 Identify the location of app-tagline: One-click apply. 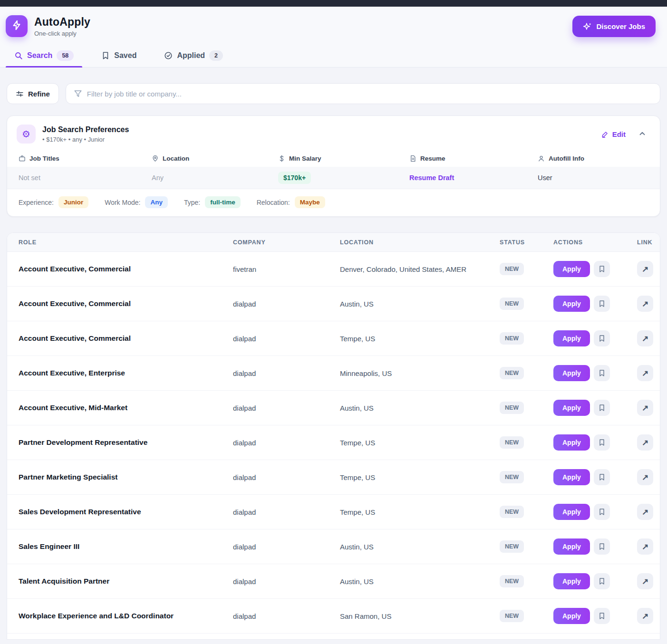
(62, 33).